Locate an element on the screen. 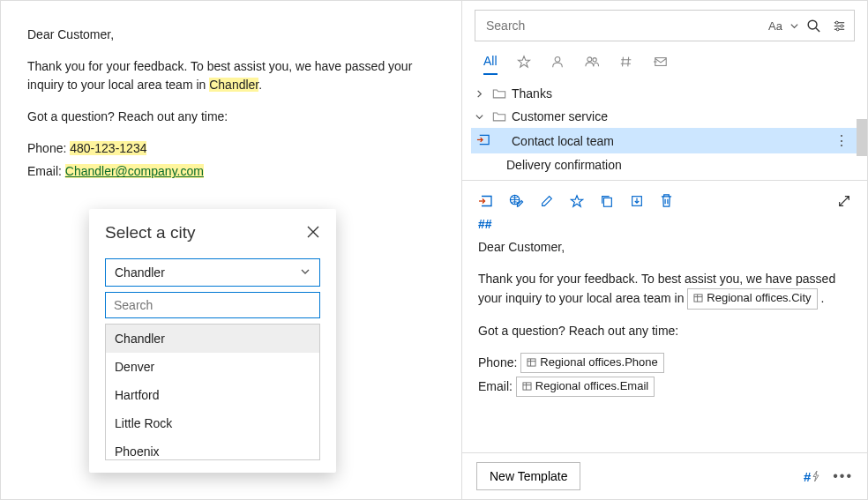  email-email: Email: Chandler@company.com is located at coordinates (231, 171).